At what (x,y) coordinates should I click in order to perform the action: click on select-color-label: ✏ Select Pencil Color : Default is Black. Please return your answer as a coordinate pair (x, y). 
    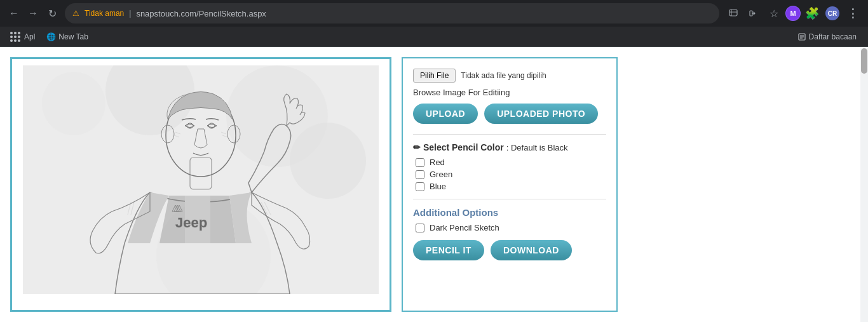
    Looking at the image, I should click on (510, 147).